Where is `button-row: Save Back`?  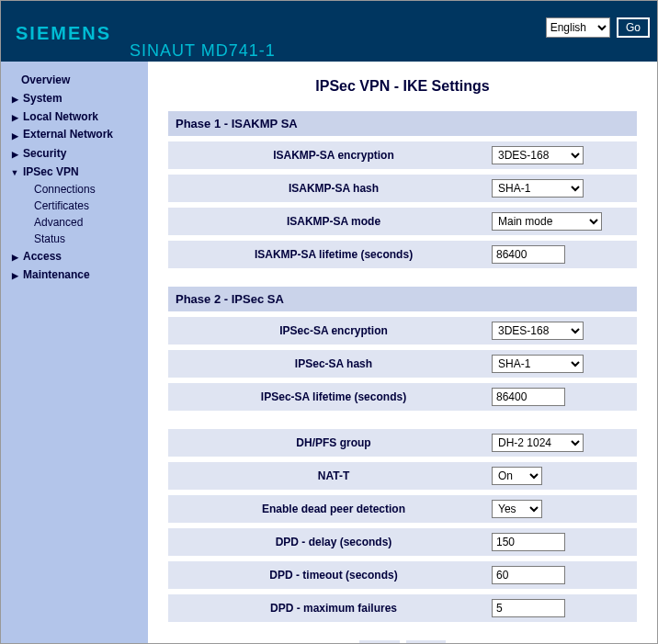 button-row: Save Back is located at coordinates (403, 641).